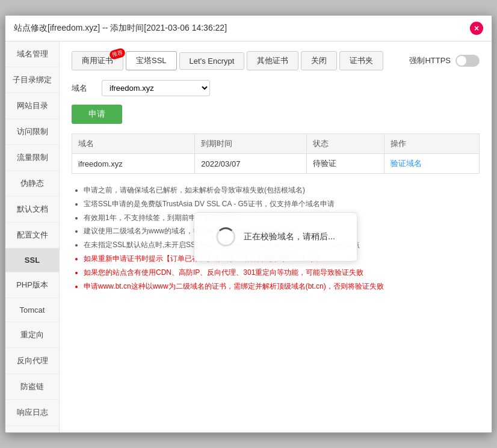 The width and height of the screenshot is (497, 448). What do you see at coordinates (276, 164) in the screenshot?
I see `table-body: ifreedom.xyz2022/03/07待验证验证域名` at bounding box center [276, 164].